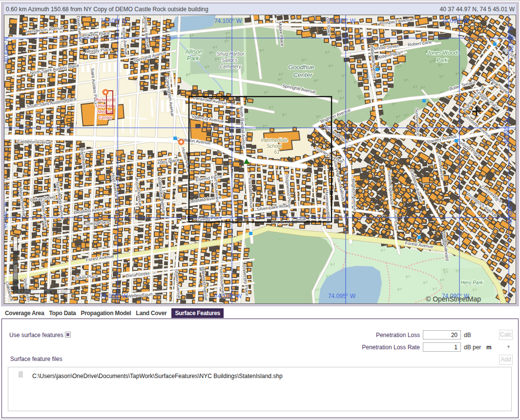  Describe the element at coordinates (453, 299) in the screenshot. I see `svg-text: © OpenStreetMap` at that location.